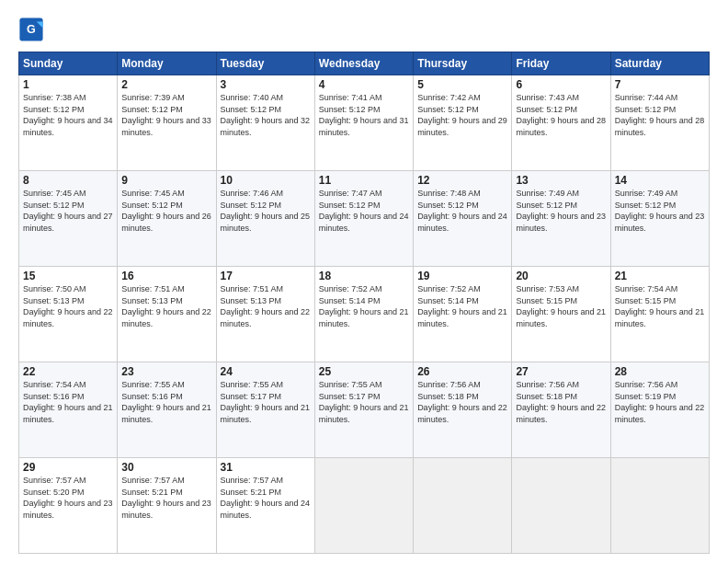  What do you see at coordinates (364, 29) in the screenshot?
I see `header: G` at bounding box center [364, 29].